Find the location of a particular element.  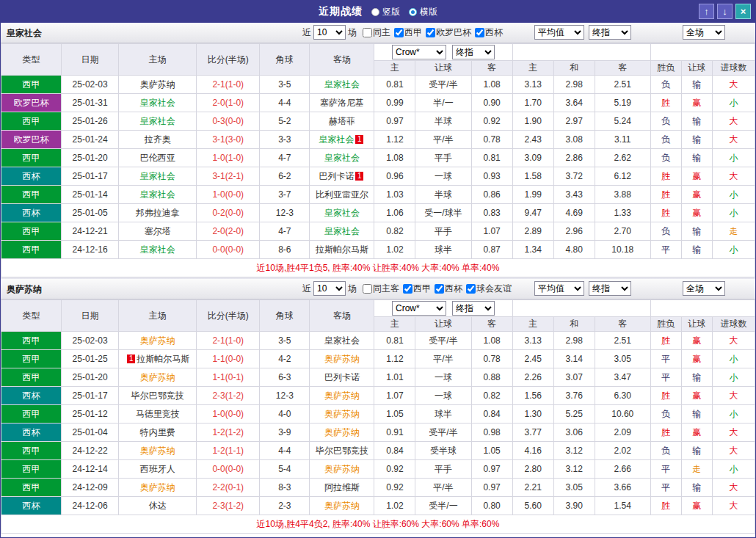

away-team-cell: 皇家社会 is located at coordinates (342, 159).